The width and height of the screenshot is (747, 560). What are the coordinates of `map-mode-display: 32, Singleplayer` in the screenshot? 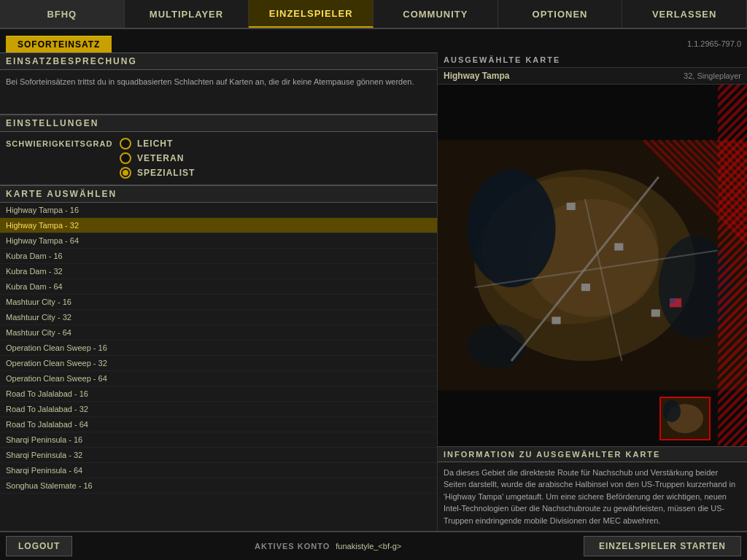 It's located at (712, 76).